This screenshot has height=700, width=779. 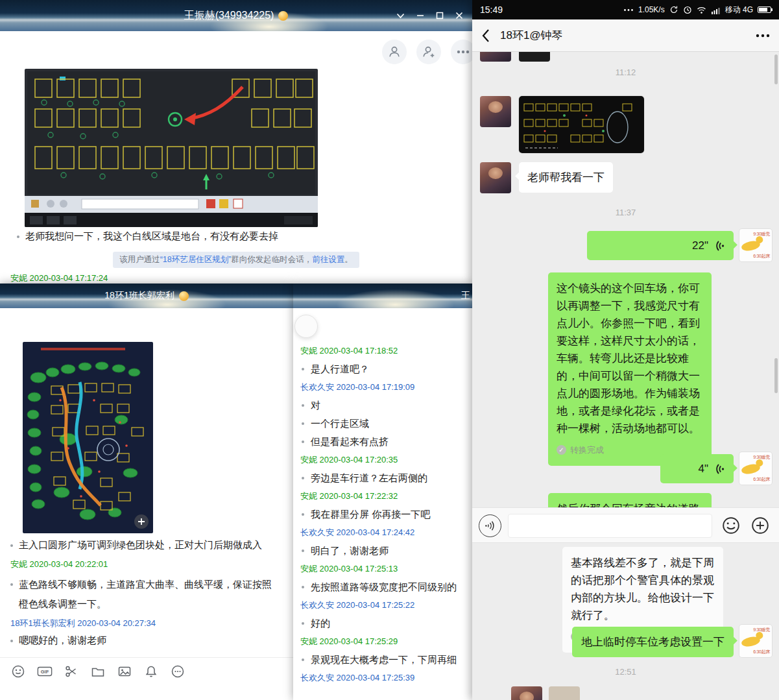 I want to click on message-text: 嗯嗯好的，谢谢老师, so click(x=62, y=641).